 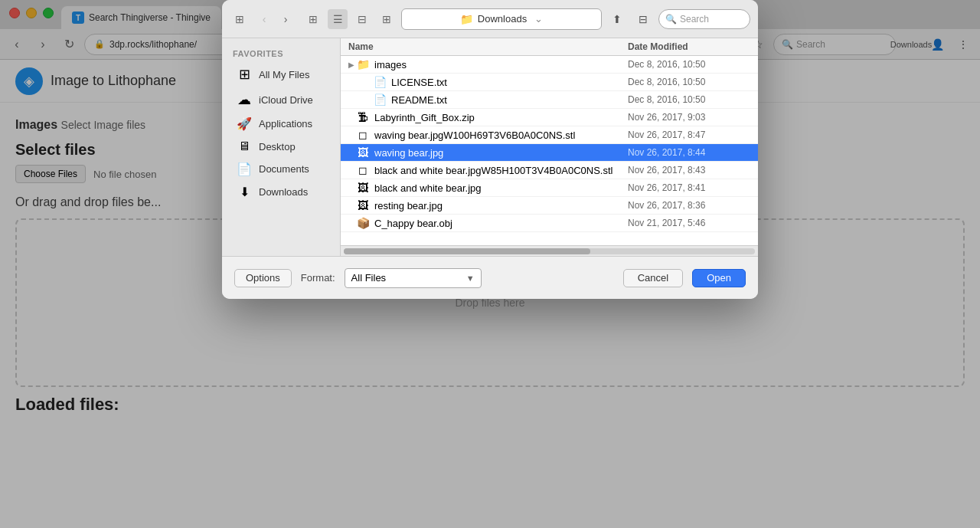 I want to click on file-item-c-happy-bear: ▶ 📦 C_happy bear.obj Nov 21, 2017, 5:46, so click(x=550, y=224).